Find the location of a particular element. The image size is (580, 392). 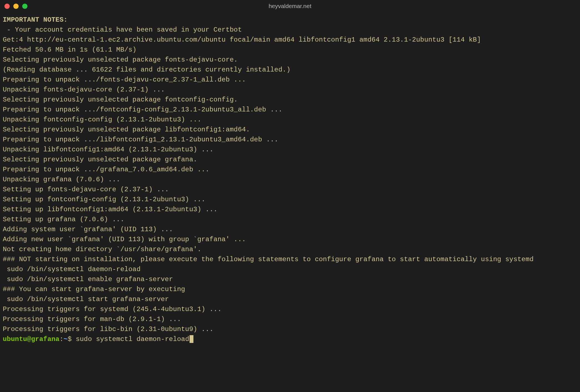

terminal-heading: IMPORTANT NOTES: is located at coordinates (290, 20).